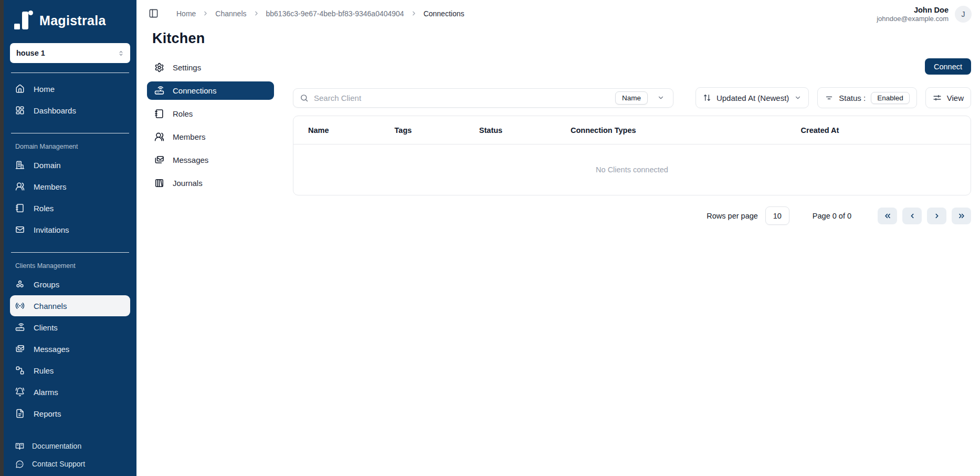 This screenshot has height=476, width=980. Describe the element at coordinates (70, 464) in the screenshot. I see `sidebar-item-contact-support: Contact Support` at that location.